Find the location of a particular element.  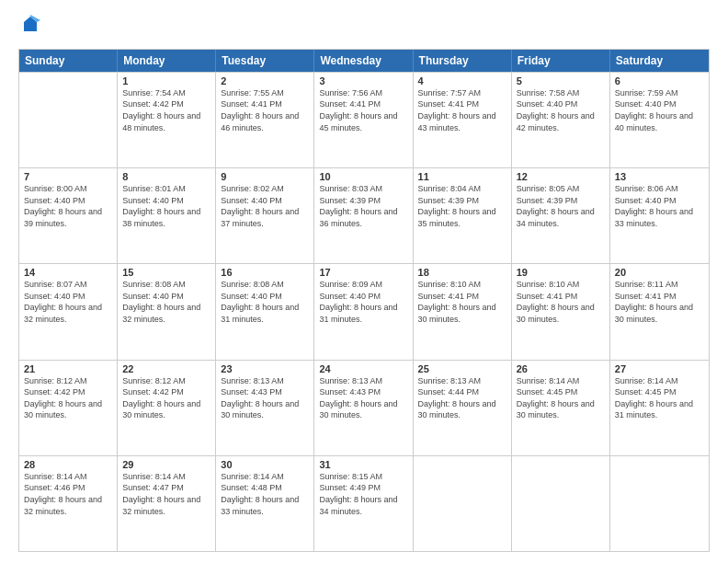

day-info: Sunrise: 8:05 AM Sunset: 4:39 PM Dayligh… is located at coordinates (561, 206).